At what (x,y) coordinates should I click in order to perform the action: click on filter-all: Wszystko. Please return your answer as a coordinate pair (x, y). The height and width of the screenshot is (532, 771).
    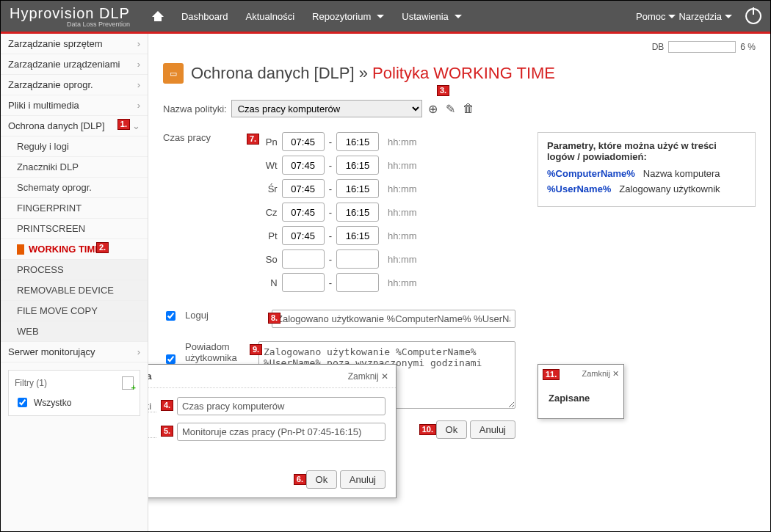
    Looking at the image, I should click on (74, 402).